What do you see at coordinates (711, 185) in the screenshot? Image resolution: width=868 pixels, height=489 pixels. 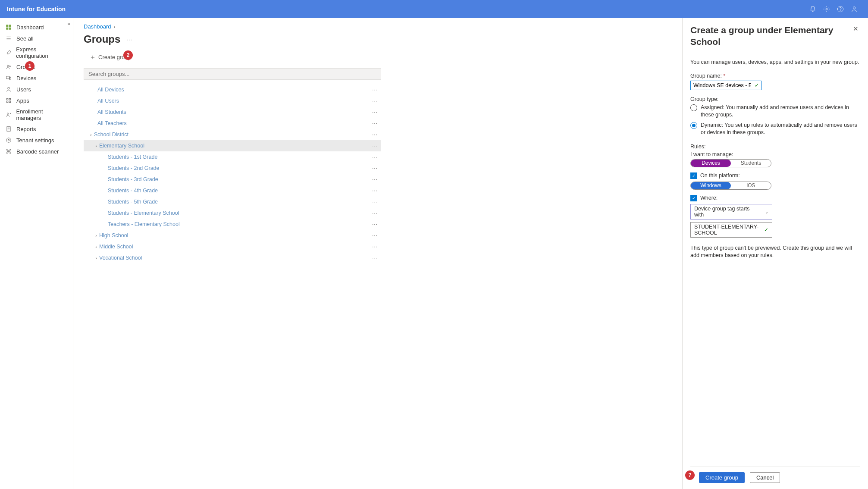 I see `toggle-windows: Windows` at bounding box center [711, 185].